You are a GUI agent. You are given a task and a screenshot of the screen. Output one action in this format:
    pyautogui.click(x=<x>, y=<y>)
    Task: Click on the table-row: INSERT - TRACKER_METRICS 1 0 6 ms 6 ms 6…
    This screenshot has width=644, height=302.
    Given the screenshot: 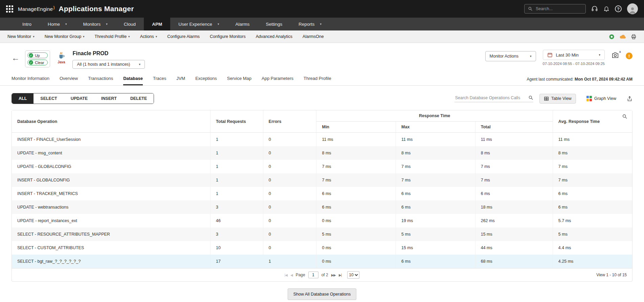 What is the action you would take?
    pyautogui.click(x=322, y=194)
    